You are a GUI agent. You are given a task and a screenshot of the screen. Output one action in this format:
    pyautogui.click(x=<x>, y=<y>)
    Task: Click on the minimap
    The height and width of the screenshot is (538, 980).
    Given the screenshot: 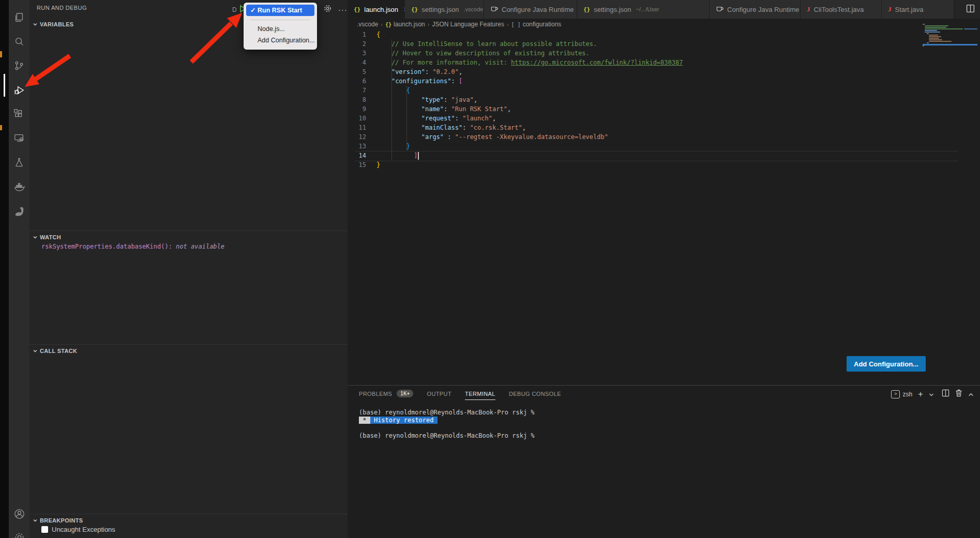 What is the action you would take?
    pyautogui.click(x=952, y=39)
    